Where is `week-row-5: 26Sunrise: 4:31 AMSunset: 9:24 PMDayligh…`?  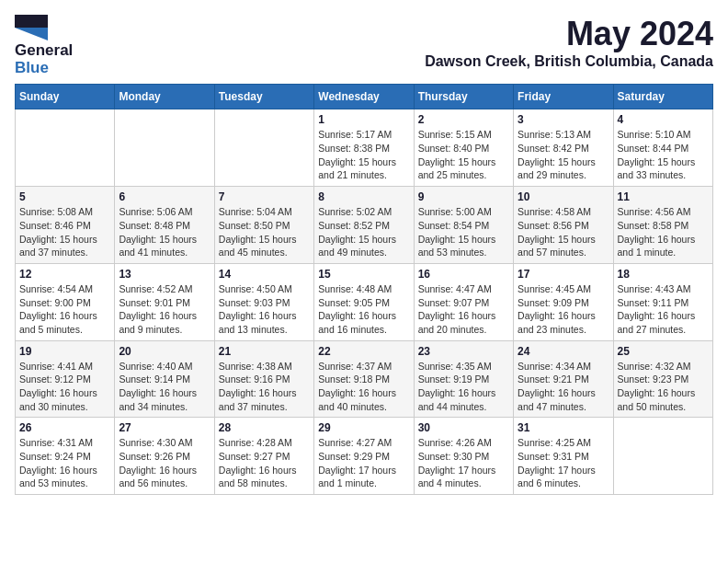
week-row-5: 26Sunrise: 4:31 AMSunset: 9:24 PMDayligh… is located at coordinates (364, 456).